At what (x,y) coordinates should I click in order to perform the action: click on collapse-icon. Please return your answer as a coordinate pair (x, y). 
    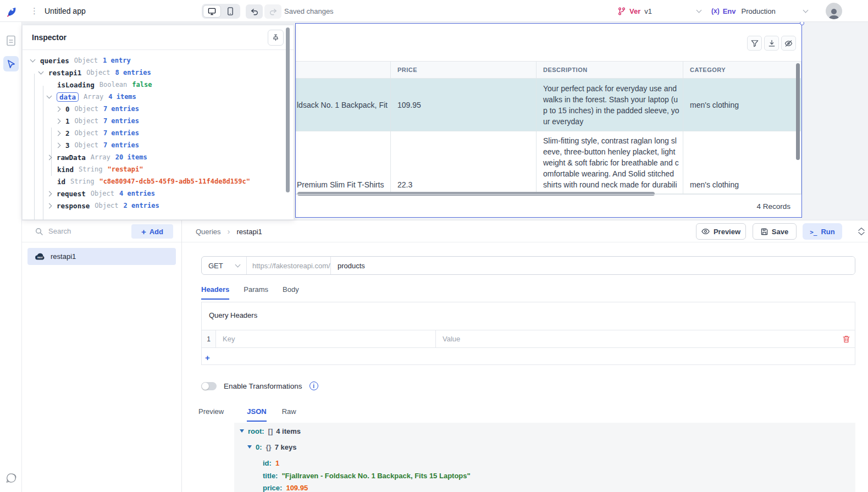
    Looking at the image, I should click on (861, 231).